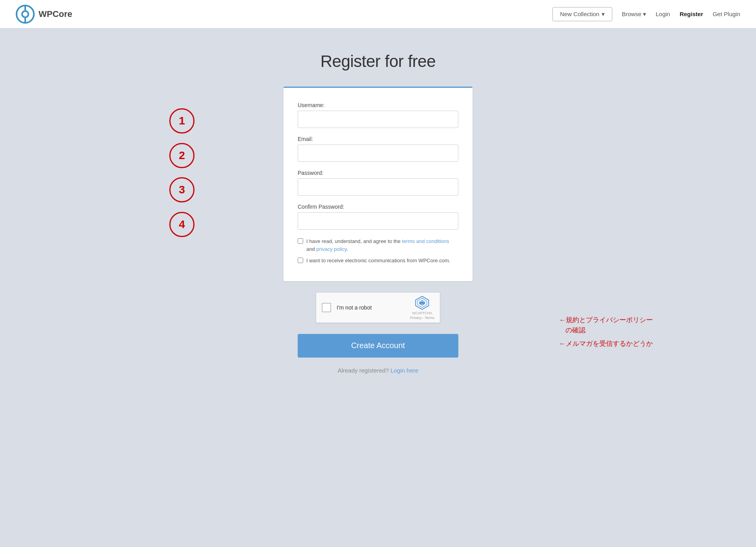 Image resolution: width=756 pixels, height=547 pixels. Describe the element at coordinates (378, 139) in the screenshot. I see `email-label: Email:` at that location.